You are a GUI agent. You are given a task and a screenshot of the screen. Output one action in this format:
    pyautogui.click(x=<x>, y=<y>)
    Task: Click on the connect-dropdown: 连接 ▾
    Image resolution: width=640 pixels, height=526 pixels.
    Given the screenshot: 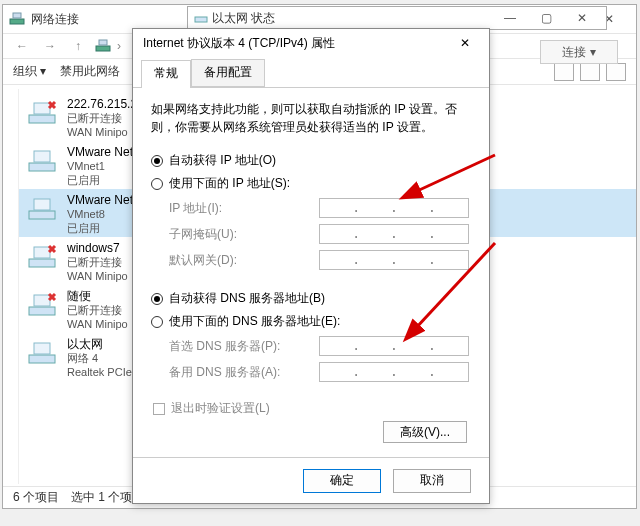 What is the action you would take?
    pyautogui.click(x=579, y=52)
    